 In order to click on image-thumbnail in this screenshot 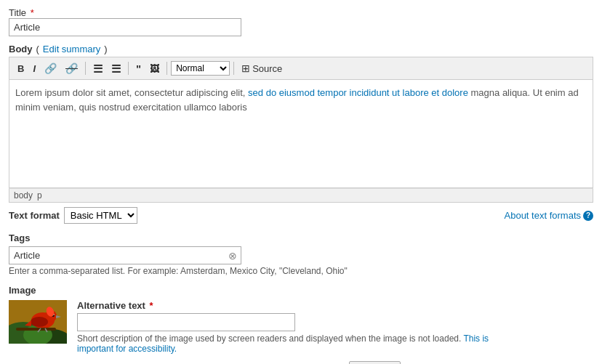, I will do `click(38, 322)`.